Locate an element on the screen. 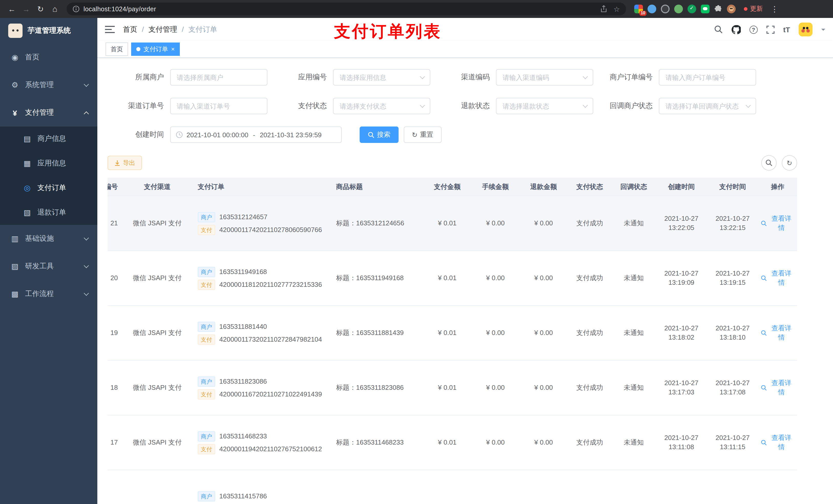 This screenshot has width=833, height=504. font-size-icon is located at coordinates (787, 29).